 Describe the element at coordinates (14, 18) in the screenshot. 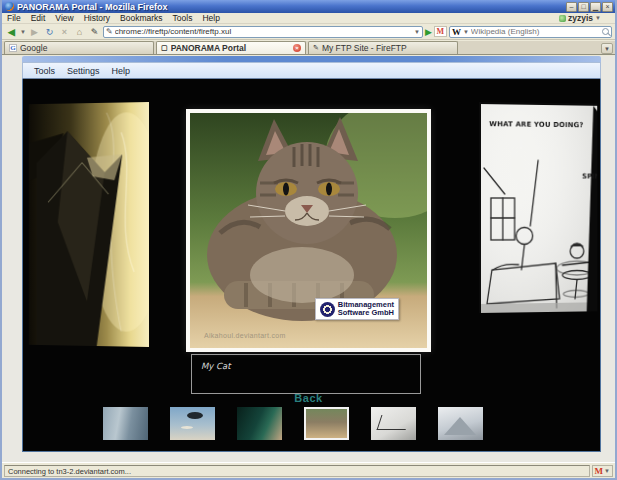

I see `menu-file: File` at that location.